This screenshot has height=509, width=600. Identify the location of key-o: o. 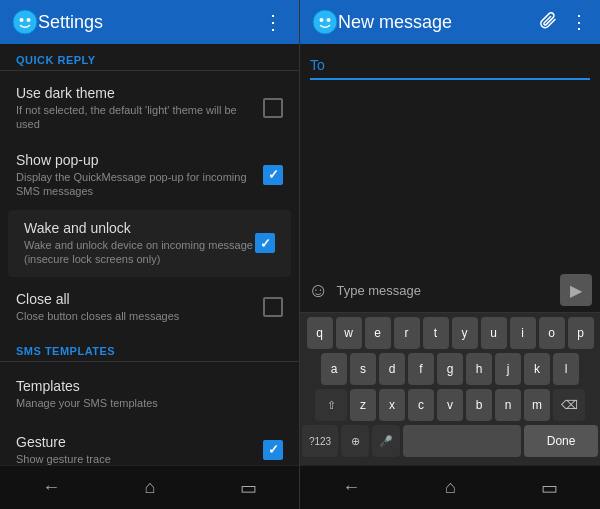
(552, 333).